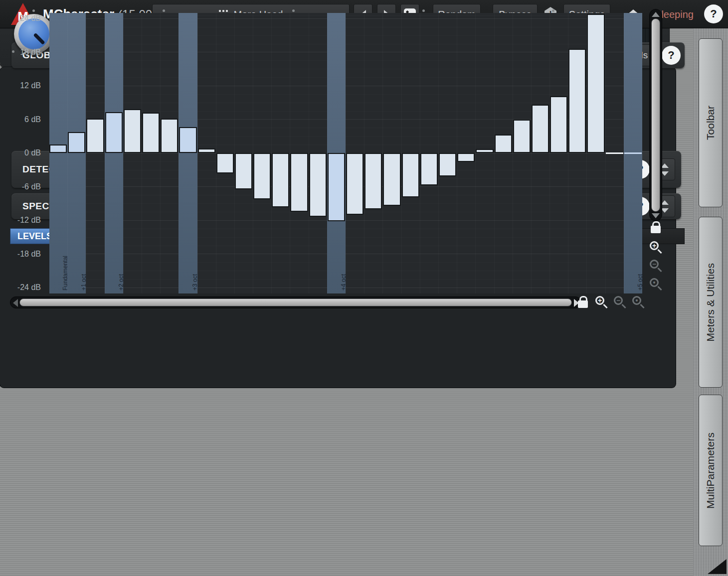 This screenshot has width=728, height=576. I want to click on vertical-zoom-scrollbar, so click(656, 115).